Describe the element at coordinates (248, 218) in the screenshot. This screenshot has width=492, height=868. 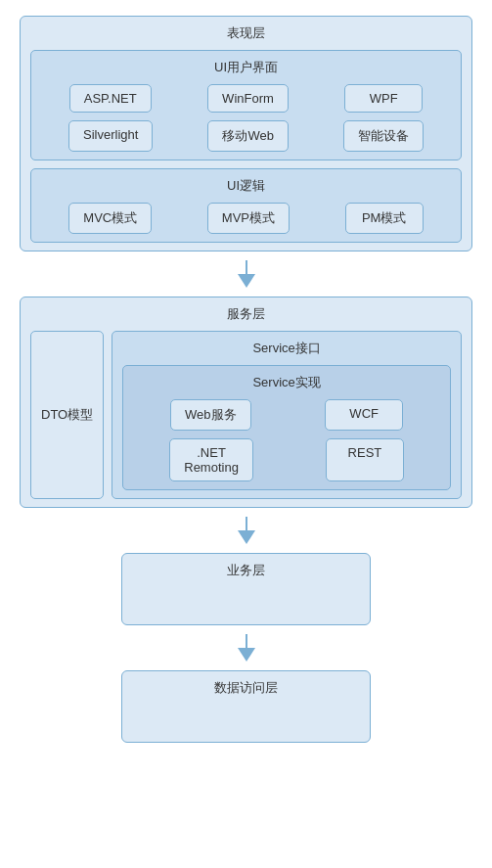
I see `item-mvp: MVP模式` at that location.